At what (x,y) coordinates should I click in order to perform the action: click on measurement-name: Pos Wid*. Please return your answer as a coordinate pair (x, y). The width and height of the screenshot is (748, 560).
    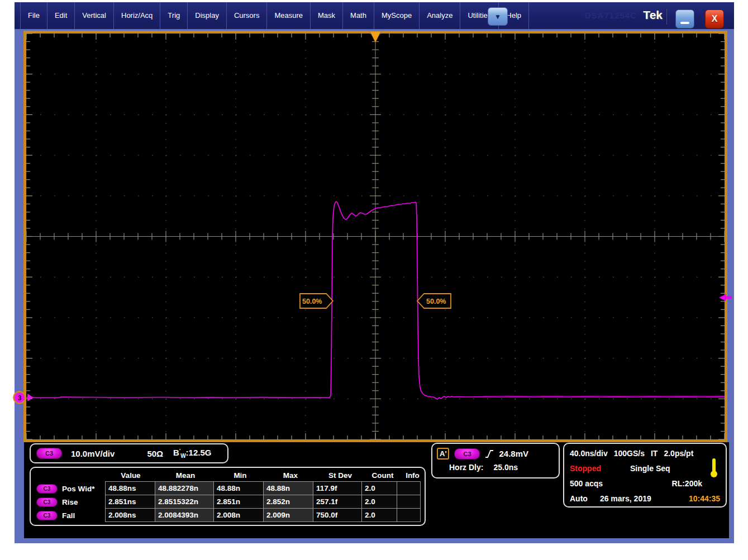
    Looking at the image, I should click on (78, 489).